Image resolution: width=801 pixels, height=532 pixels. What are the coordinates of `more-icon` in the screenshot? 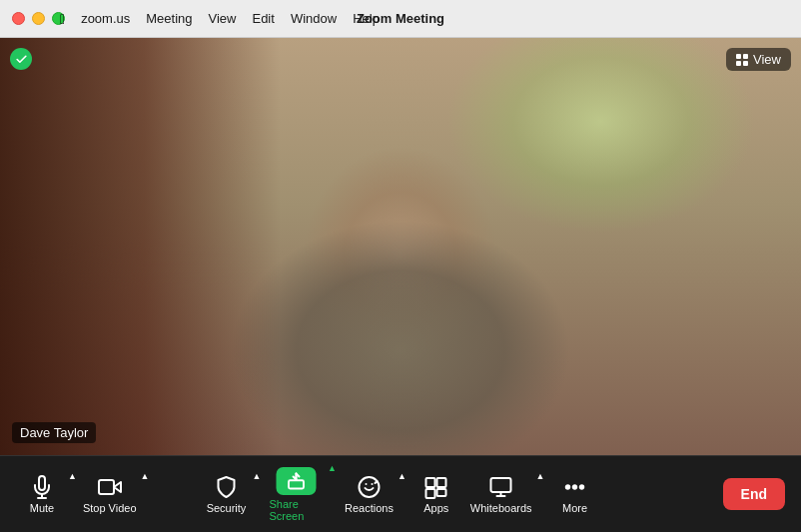 It's located at (575, 487).